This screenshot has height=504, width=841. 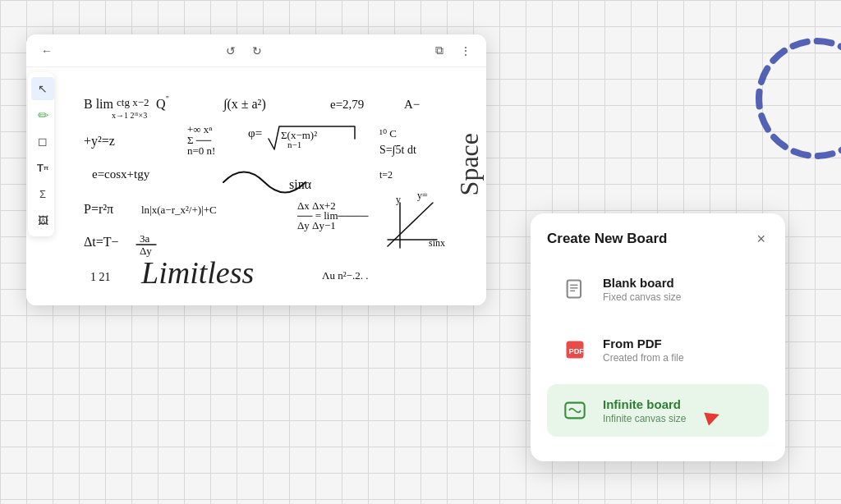 What do you see at coordinates (642, 289) in the screenshot?
I see `blank-board-text: Blank board Fixed canvas size` at bounding box center [642, 289].